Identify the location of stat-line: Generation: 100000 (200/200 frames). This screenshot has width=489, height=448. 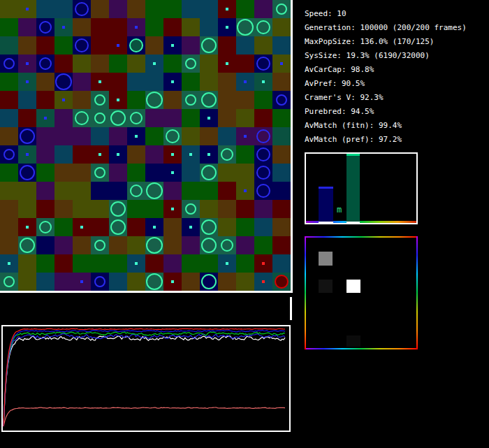
(395, 28).